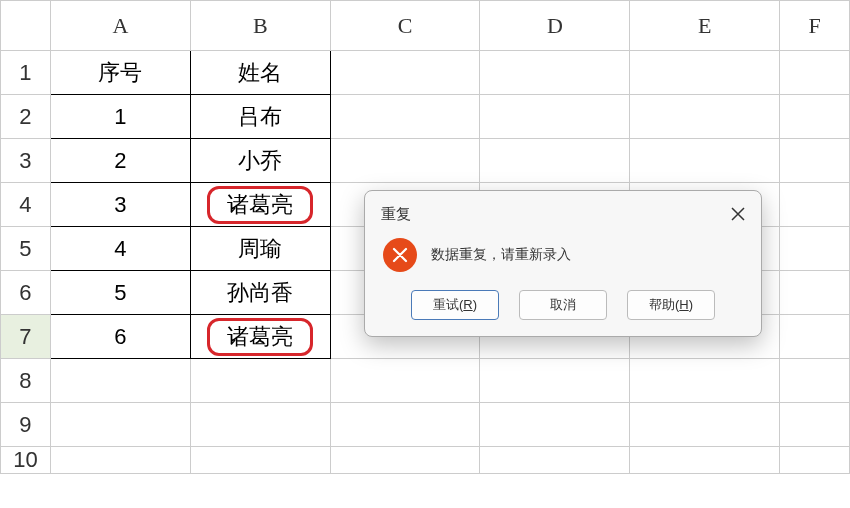 The width and height of the screenshot is (850, 508). What do you see at coordinates (400, 255) in the screenshot?
I see `error-icon` at bounding box center [400, 255].